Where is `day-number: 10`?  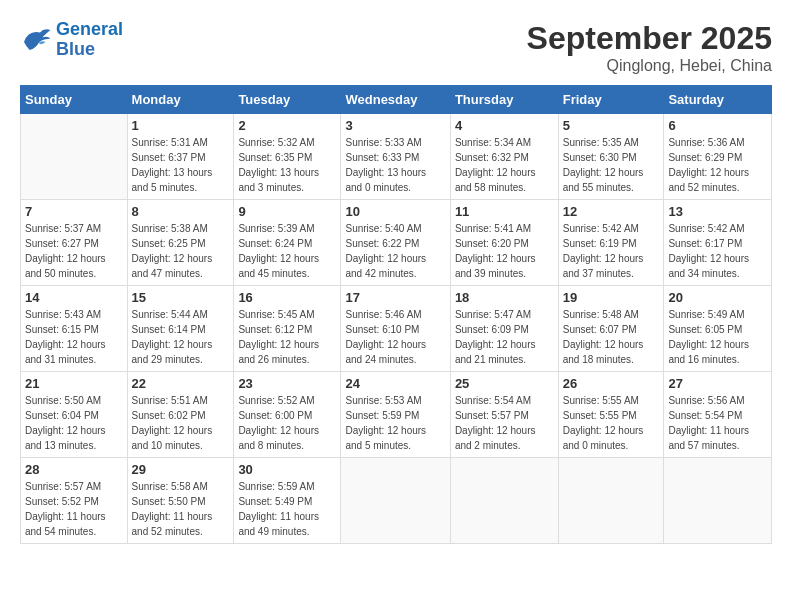
day-number: 10 is located at coordinates (395, 212).